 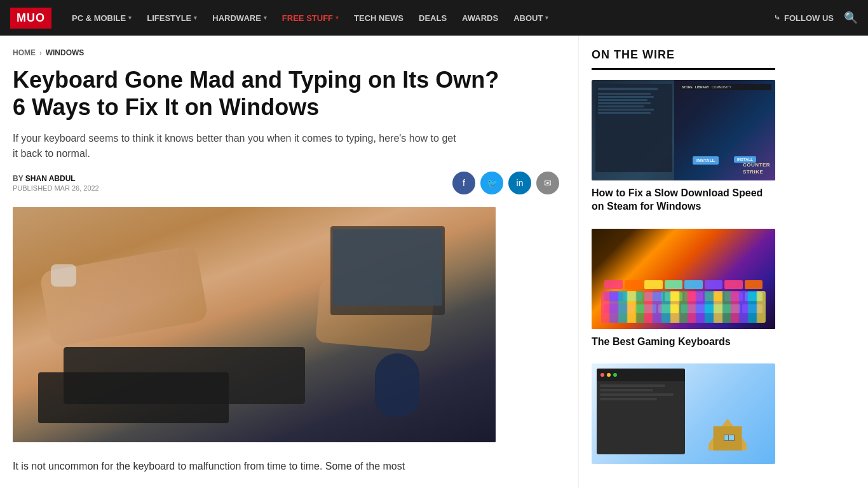 What do you see at coordinates (76, 188) in the screenshot?
I see `published-date: MAR 26, 2022` at bounding box center [76, 188].